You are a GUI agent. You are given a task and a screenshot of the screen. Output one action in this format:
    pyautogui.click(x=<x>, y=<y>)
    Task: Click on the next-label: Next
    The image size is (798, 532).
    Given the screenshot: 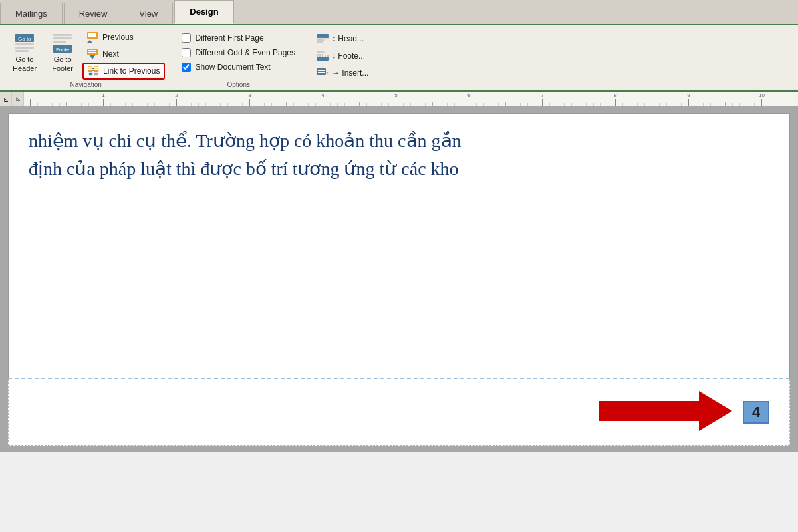 What is the action you would take?
    pyautogui.click(x=110, y=54)
    